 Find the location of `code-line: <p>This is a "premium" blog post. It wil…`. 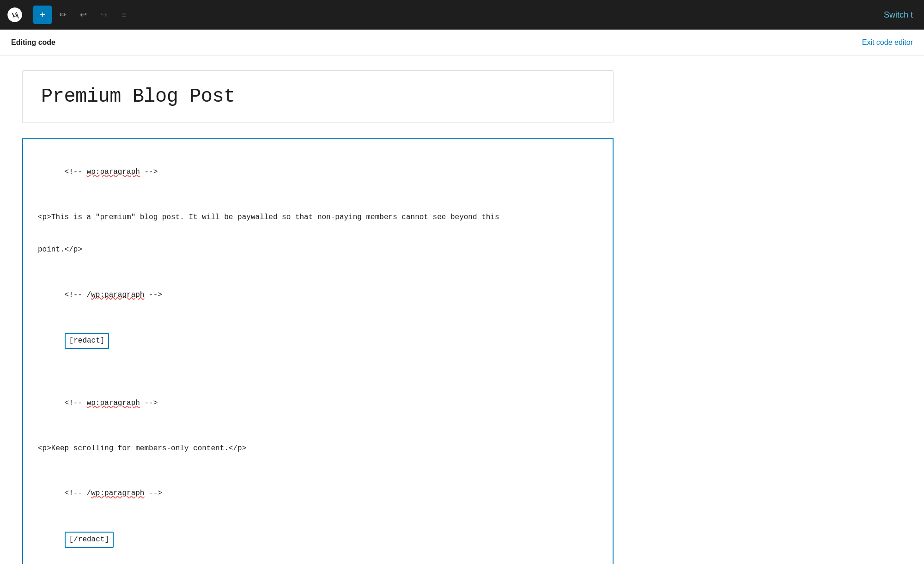

code-line: <p>This is a "premium" blog post. It wil… is located at coordinates (318, 217).